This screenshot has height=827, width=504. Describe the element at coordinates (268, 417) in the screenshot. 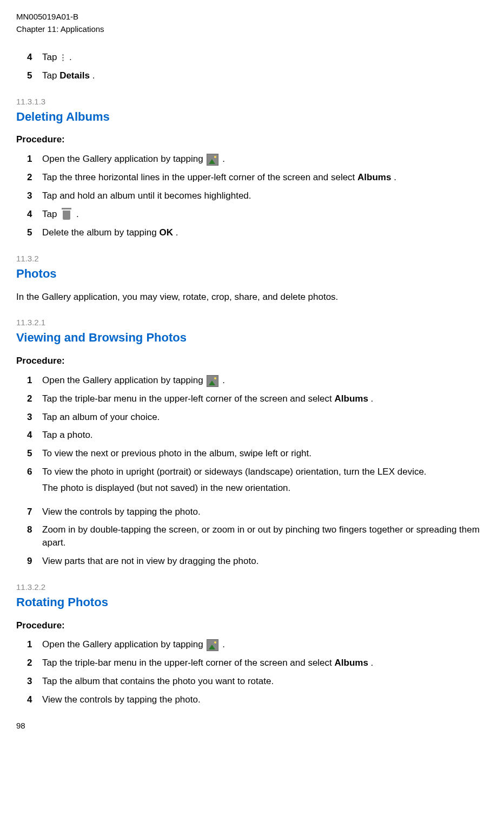

I see `step-text: Tap an album of your choice.` at that location.